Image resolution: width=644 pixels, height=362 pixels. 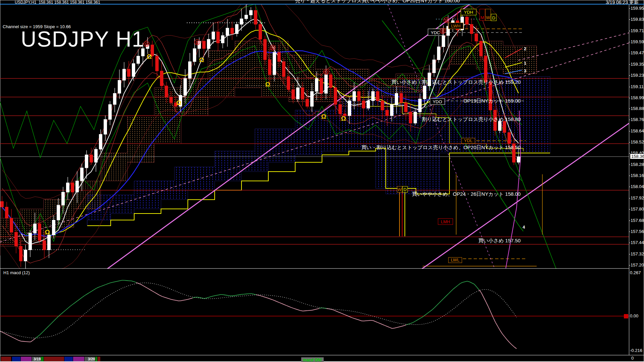 What do you see at coordinates (637, 75) in the screenshot?
I see `price-axis-label: 159.235` at bounding box center [637, 75].